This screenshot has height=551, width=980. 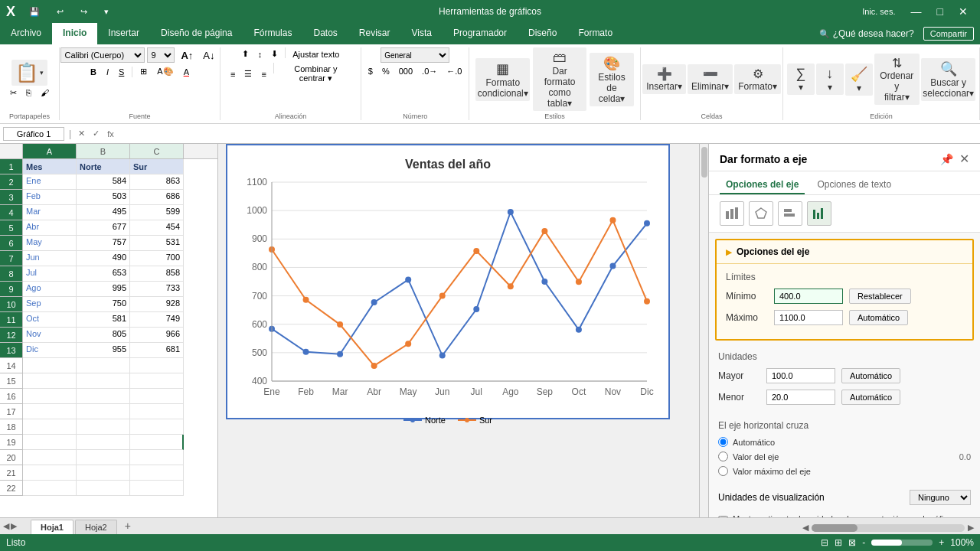 I want to click on format-table-btn: 🗃 Dar formatocomo tabla▾, so click(x=560, y=80).